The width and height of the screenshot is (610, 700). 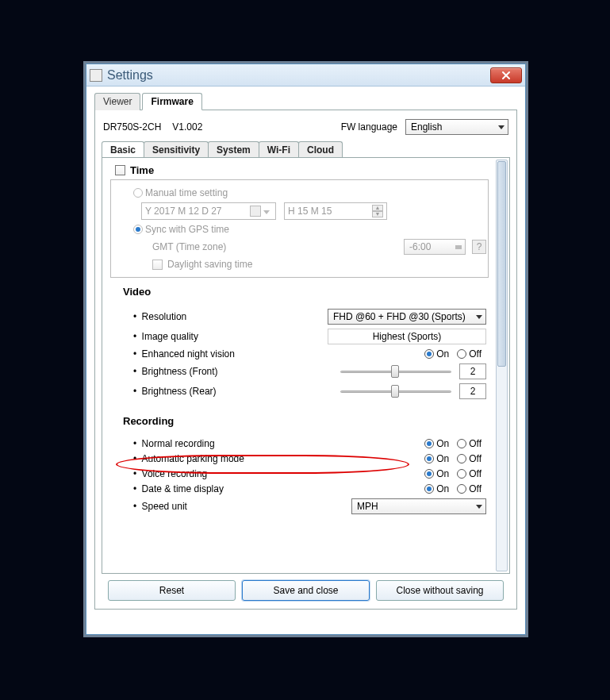 What do you see at coordinates (117, 102) in the screenshot?
I see `tab-viewer: Viewer` at bounding box center [117, 102].